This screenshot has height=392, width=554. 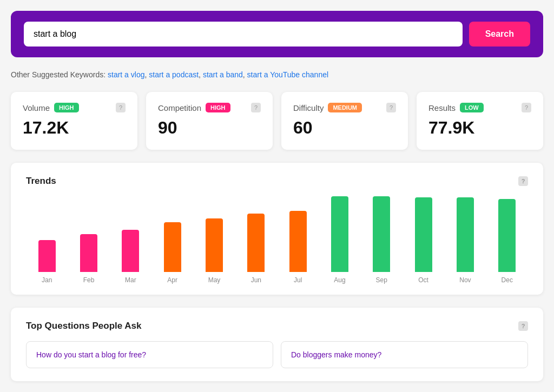 What do you see at coordinates (480, 108) in the screenshot?
I see `metric-header: Results LOW ?` at bounding box center [480, 108].